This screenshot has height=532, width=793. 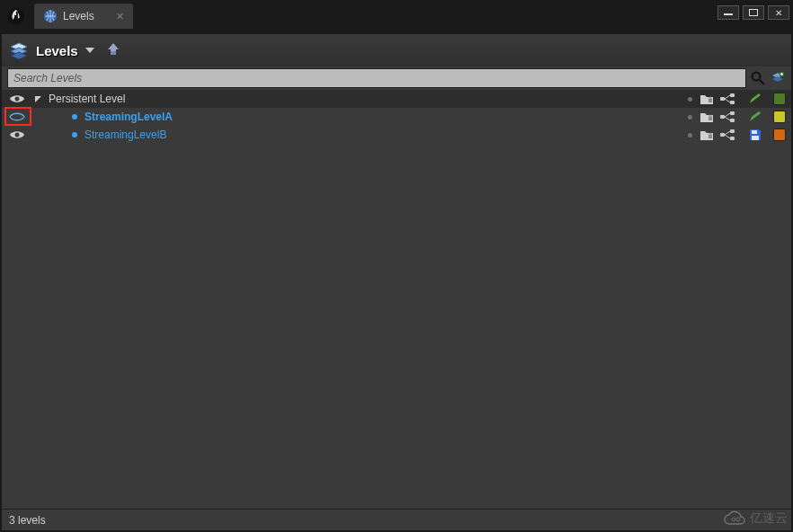 I want to click on level-row-child: StreamingLevelB, so click(x=396, y=135).